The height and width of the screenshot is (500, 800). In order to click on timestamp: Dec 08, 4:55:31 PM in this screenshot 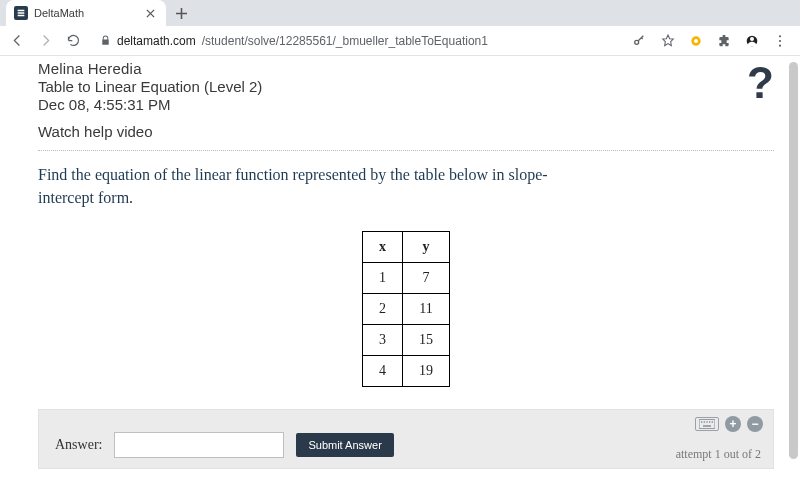, I will do `click(406, 104)`.